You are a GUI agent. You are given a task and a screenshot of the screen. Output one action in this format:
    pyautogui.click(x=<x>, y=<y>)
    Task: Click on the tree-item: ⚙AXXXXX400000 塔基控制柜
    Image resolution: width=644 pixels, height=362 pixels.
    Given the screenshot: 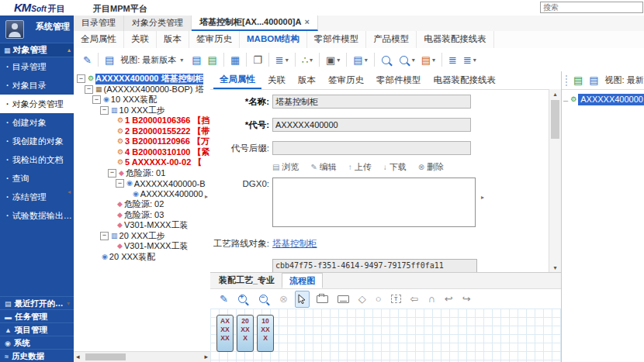 What is the action you would take?
    pyautogui.click(x=142, y=79)
    